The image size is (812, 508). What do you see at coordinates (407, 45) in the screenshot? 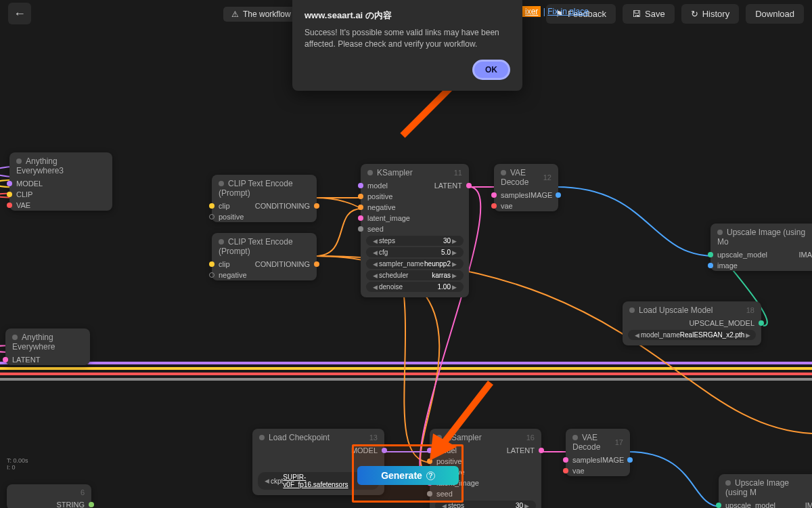
I see `alert-dialog: www.seaart.ai の内容 Success! It's possible…` at bounding box center [407, 45].